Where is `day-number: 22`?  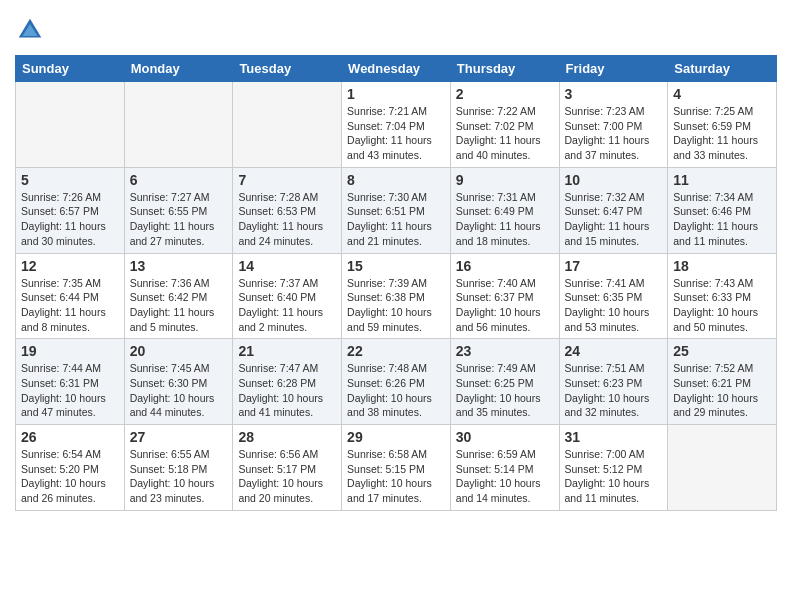 day-number: 22 is located at coordinates (396, 351).